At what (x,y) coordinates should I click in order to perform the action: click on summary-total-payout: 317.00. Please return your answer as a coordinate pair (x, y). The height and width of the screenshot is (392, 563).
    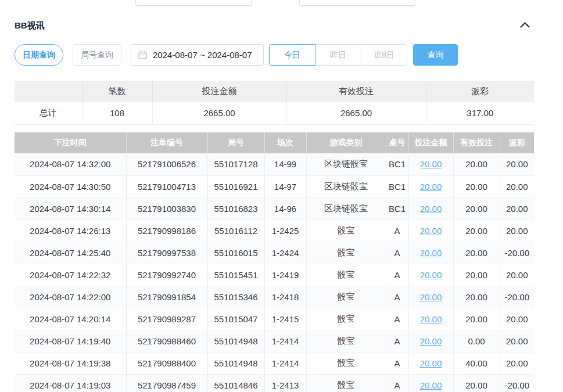
    Looking at the image, I should click on (480, 113).